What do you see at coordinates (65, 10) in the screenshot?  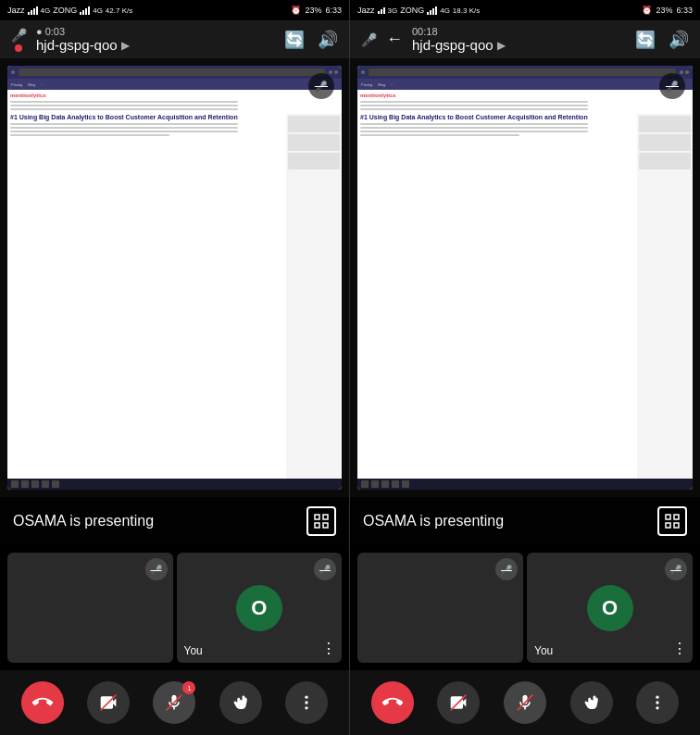 I see `carrier2-left: ZONG` at bounding box center [65, 10].